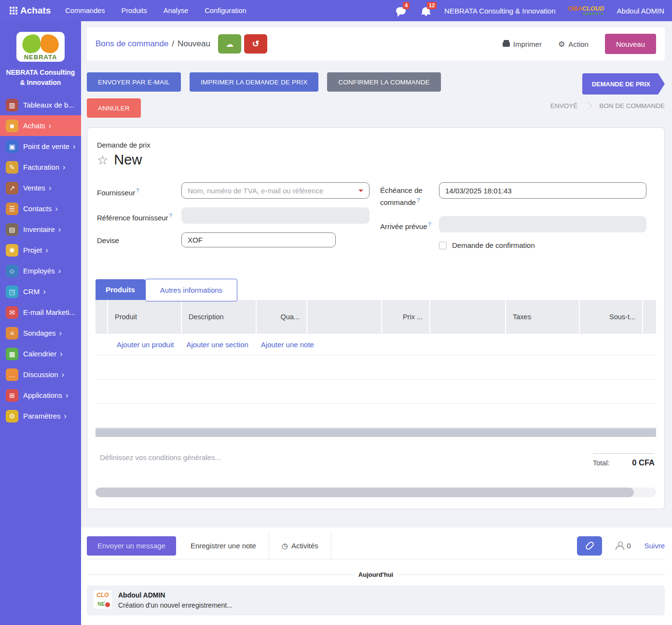 This screenshot has height=625, width=672. I want to click on obacloud-logo: OBACLOUDNEBRATA, so click(587, 11).